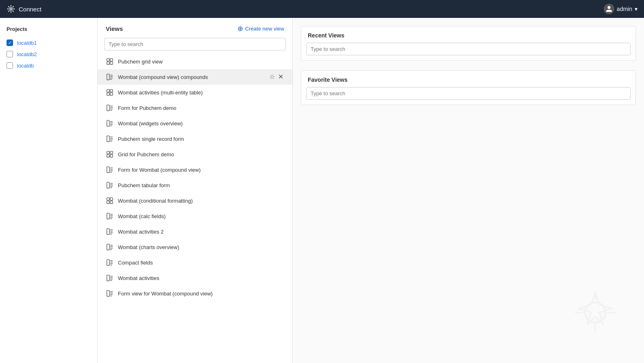 The height and width of the screenshot is (363, 644). I want to click on sidebar-checkbox-localdb1, so click(10, 43).